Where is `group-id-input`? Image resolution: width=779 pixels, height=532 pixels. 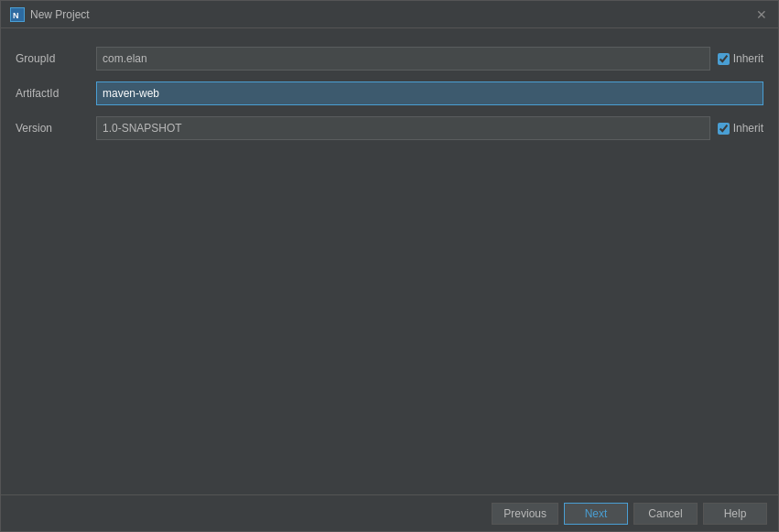
group-id-input is located at coordinates (403, 59).